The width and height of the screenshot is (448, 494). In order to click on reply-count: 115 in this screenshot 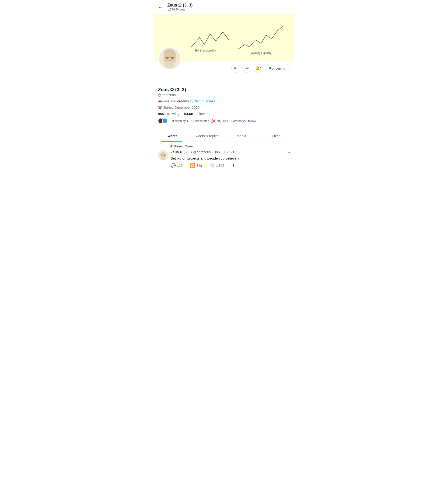, I will do `click(180, 166)`.